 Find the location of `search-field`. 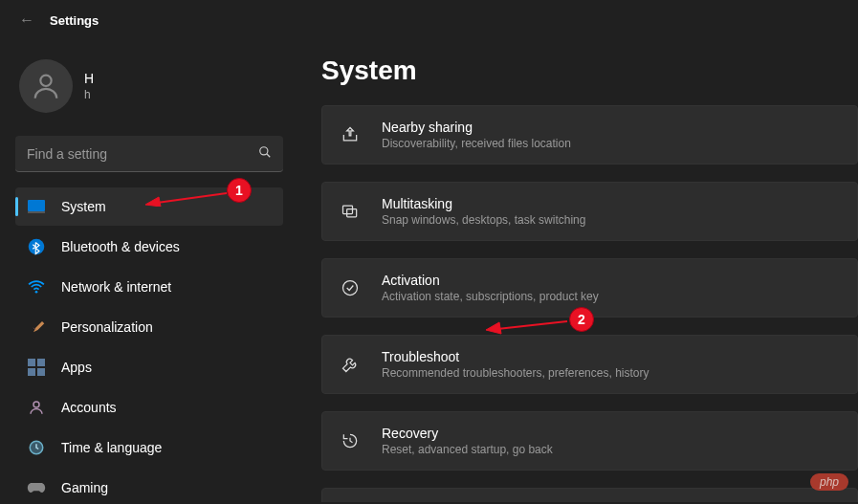

search-field is located at coordinates (143, 154).